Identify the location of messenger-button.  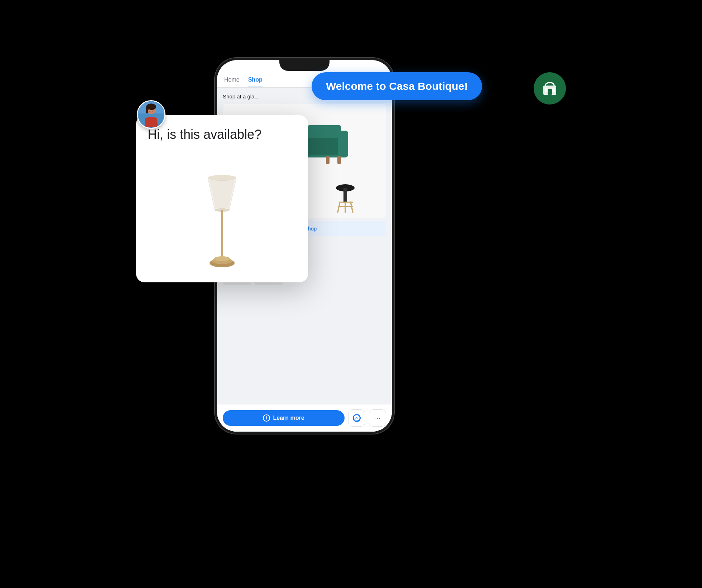
(357, 418).